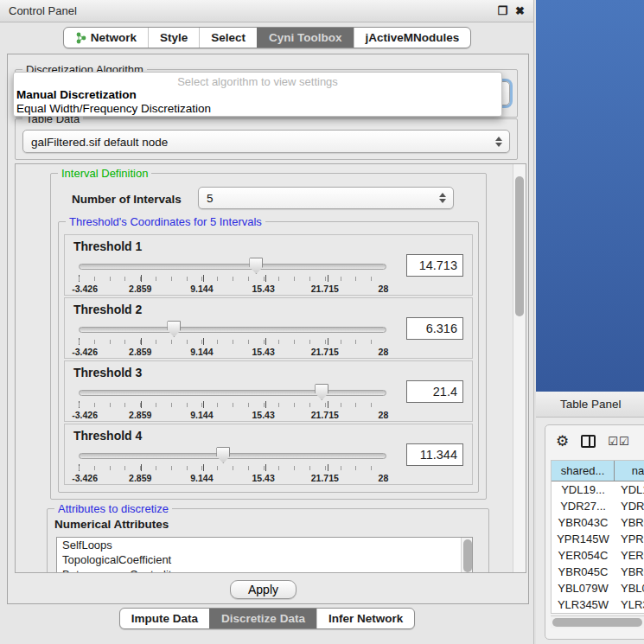 The image size is (644, 644). I want to click on table-cell: YLR3, so click(629, 605).